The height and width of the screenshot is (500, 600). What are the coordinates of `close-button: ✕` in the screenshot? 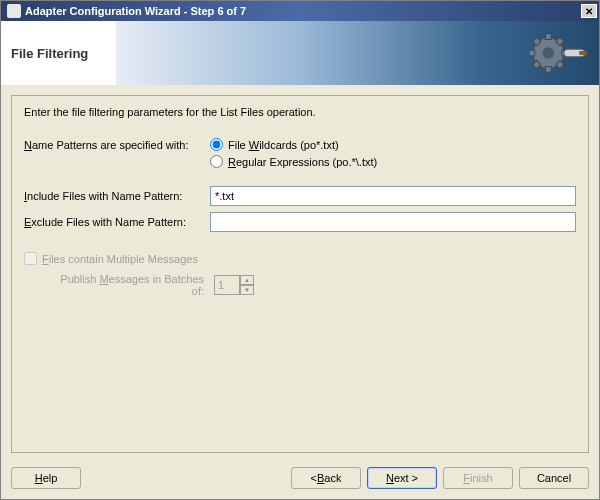 It's located at (589, 11).